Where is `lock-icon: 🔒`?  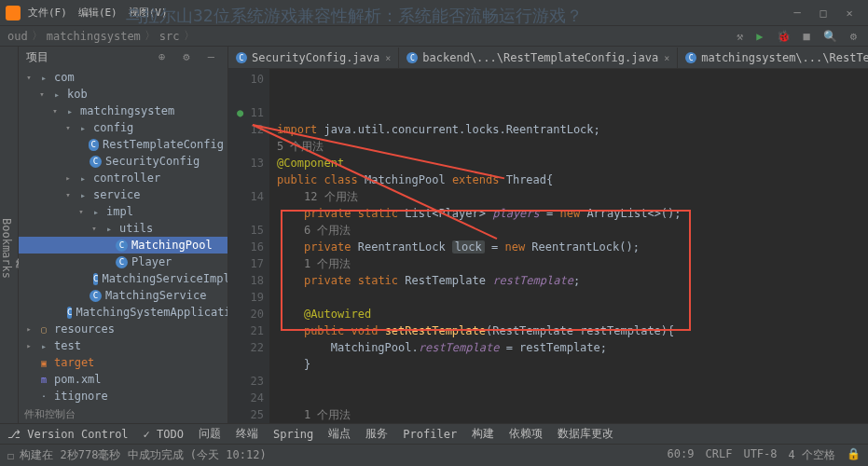
lock-icon: 🔒 is located at coordinates (854, 455).